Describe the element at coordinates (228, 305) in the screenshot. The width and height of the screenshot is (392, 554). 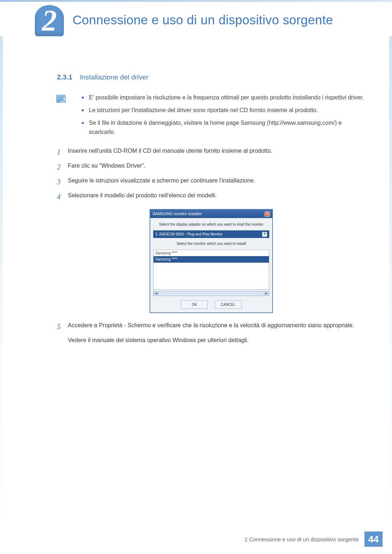
I see `cancel-button: CANCEL` at that location.